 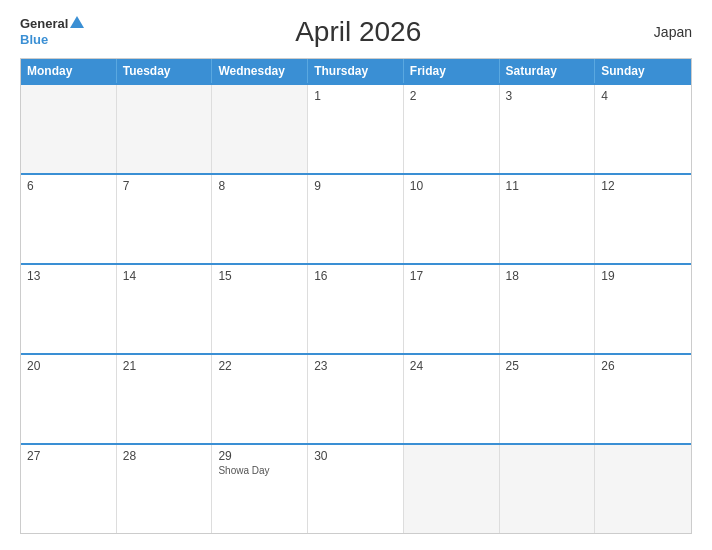 I want to click on cal-cell-apr9: 9, so click(x=356, y=219).